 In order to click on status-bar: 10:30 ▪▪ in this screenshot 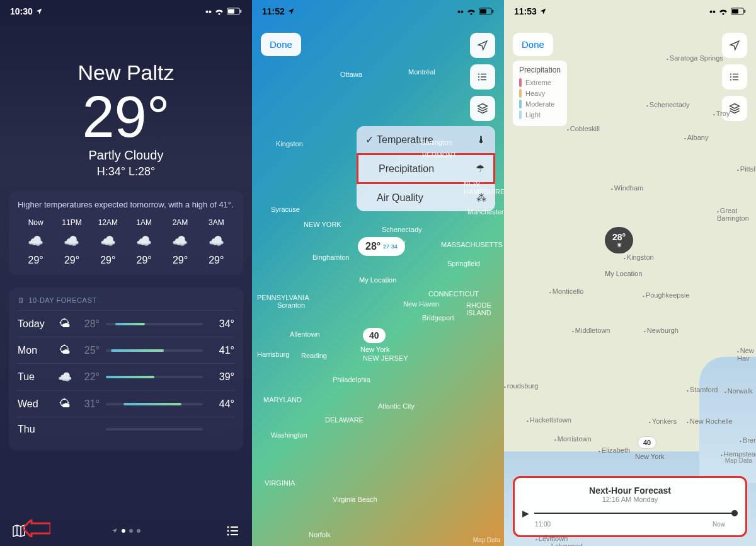, I will do `click(126, 11)`.